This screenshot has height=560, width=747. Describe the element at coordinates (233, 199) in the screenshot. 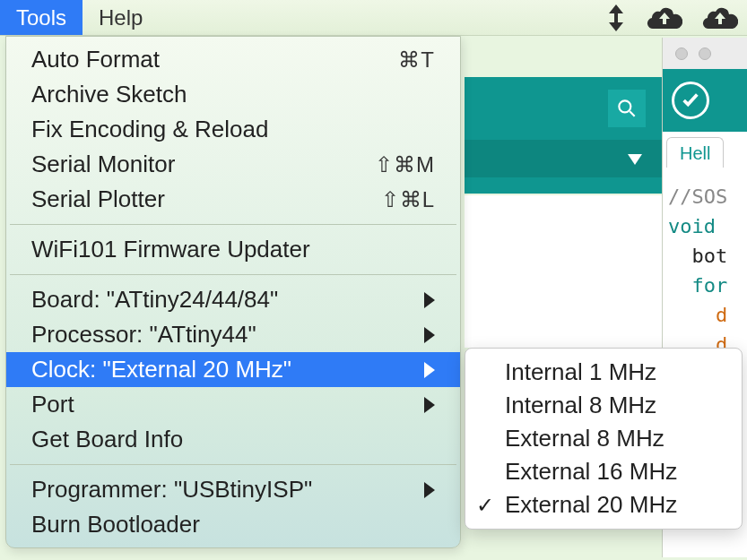

I see `menu-serial-plotter: Serial Plotter ⇧⌘L` at that location.